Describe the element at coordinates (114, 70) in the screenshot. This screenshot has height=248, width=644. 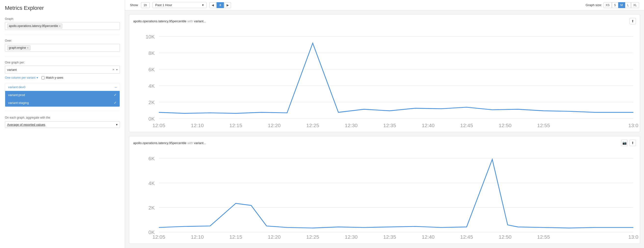
I see `one-graph-clear: ×` at that location.